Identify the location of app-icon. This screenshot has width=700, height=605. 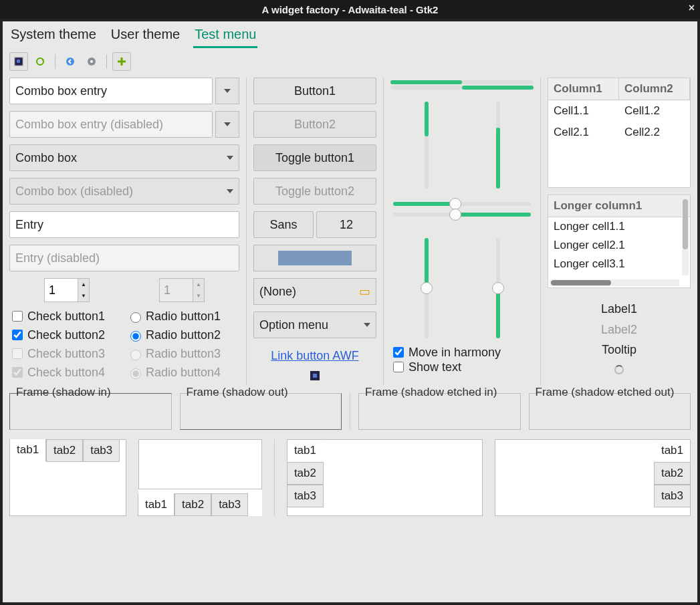
(315, 377).